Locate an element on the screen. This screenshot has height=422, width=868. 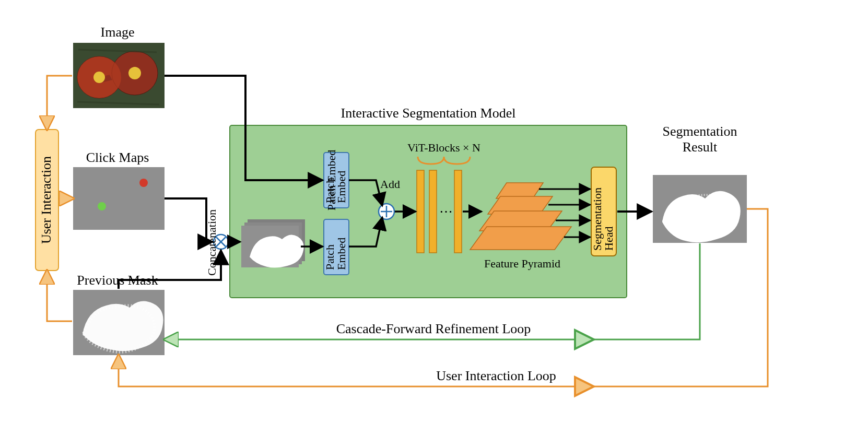
user-loop-label: User Interaction Loop is located at coordinates (496, 376).